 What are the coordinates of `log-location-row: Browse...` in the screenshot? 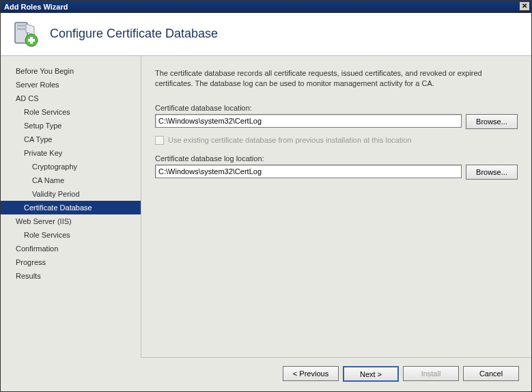 It's located at (336, 172).